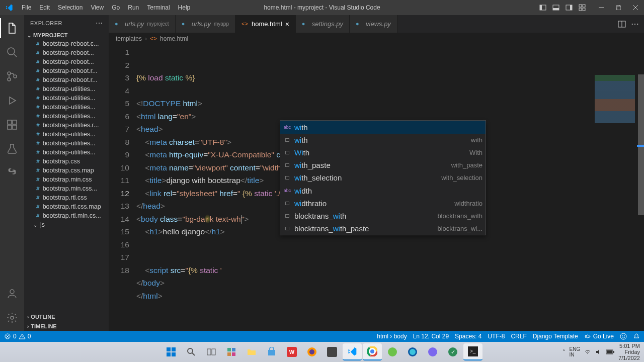 This screenshot has width=644, height=362. What do you see at coordinates (66, 207) in the screenshot?
I see `file-item: #bootstrap.rtl.css.map` at bounding box center [66, 207].